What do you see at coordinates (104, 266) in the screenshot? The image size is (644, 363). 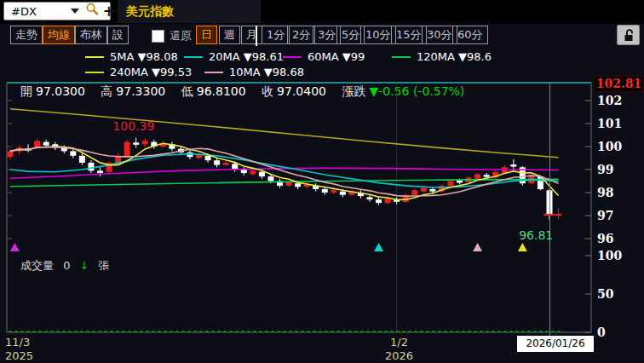 I see `volume-unit: 張` at bounding box center [104, 266].